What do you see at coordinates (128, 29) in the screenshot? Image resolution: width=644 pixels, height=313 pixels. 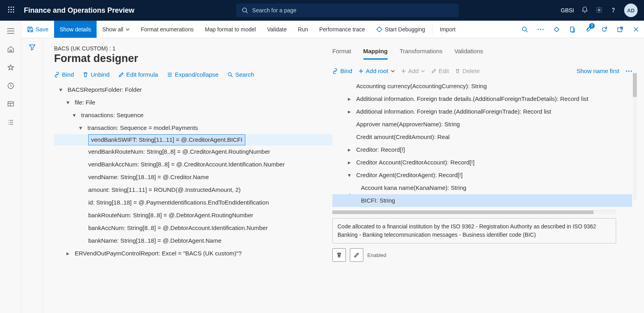 I see `chevron-down-icon` at bounding box center [128, 29].